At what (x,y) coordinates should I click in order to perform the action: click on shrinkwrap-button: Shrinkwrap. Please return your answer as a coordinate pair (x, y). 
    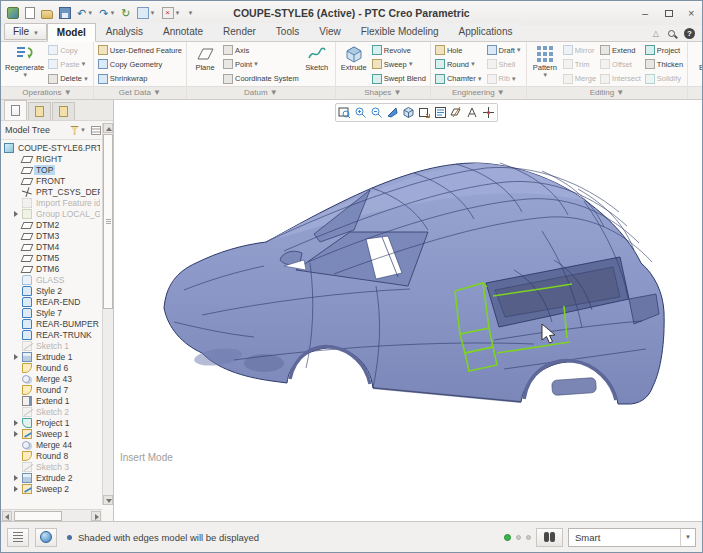
    Looking at the image, I should click on (140, 78).